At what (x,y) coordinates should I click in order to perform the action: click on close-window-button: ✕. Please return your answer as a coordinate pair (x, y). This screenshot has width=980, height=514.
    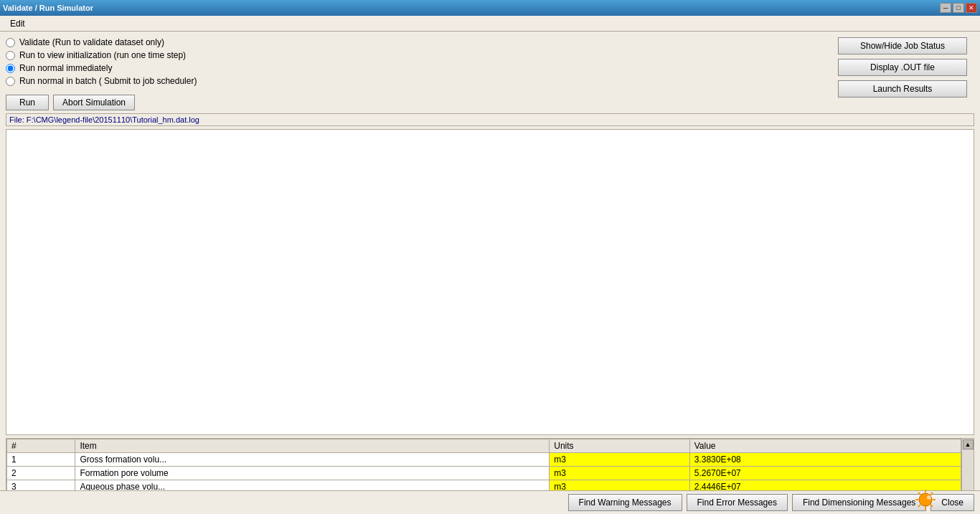
    Looking at the image, I should click on (971, 8).